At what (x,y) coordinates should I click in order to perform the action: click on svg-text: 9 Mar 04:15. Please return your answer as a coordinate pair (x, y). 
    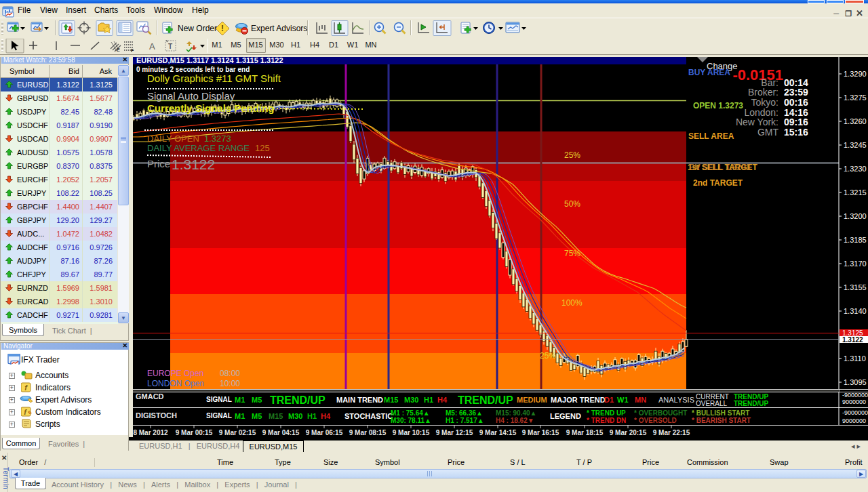
    Looking at the image, I should click on (281, 432).